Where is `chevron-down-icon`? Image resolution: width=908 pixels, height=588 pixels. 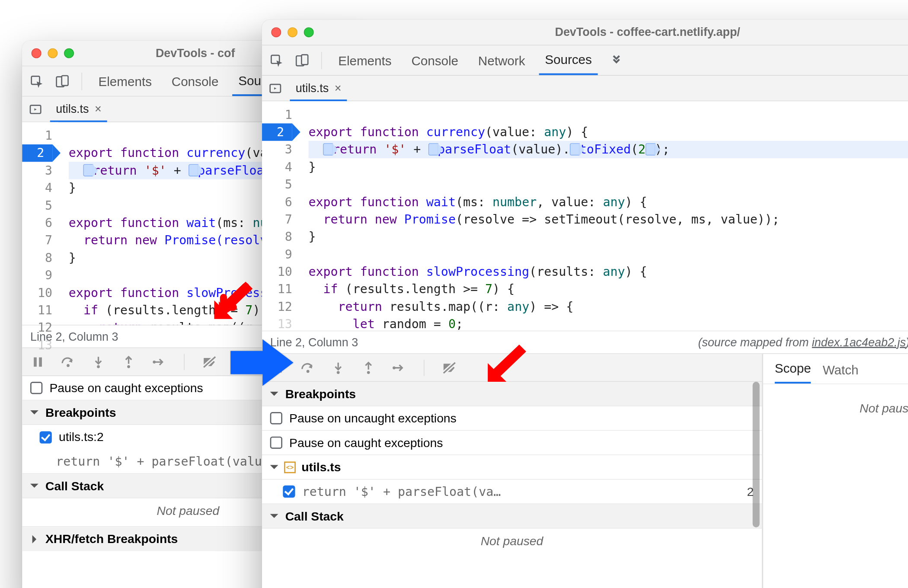 chevron-down-icon is located at coordinates (274, 467).